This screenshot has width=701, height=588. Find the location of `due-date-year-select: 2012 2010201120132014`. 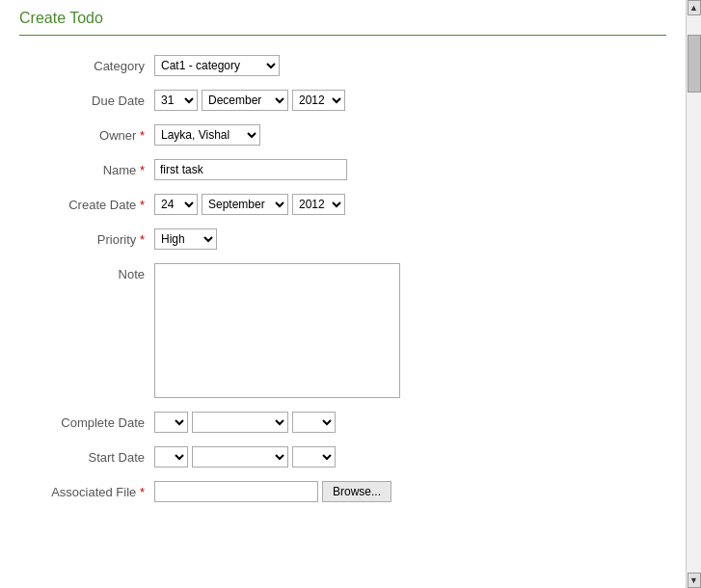

due-date-year-select: 2012 2010201120132014 is located at coordinates (318, 100).